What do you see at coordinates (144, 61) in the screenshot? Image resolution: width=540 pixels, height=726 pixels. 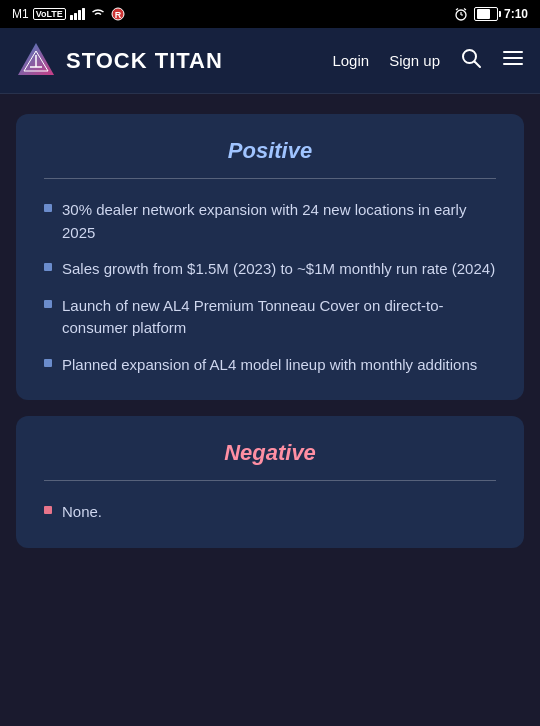 I see `logo-text: STOCK TITAN` at bounding box center [144, 61].